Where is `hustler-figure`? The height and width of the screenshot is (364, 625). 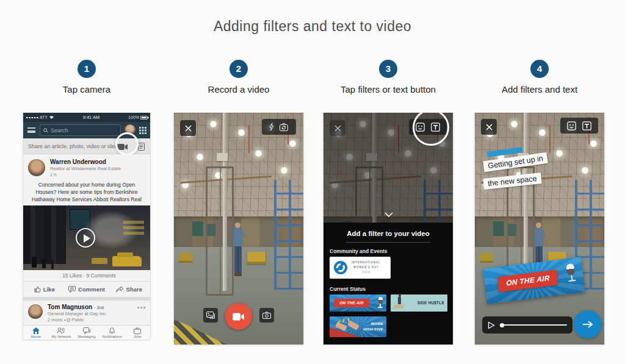
hustler-figure is located at coordinates (399, 301).